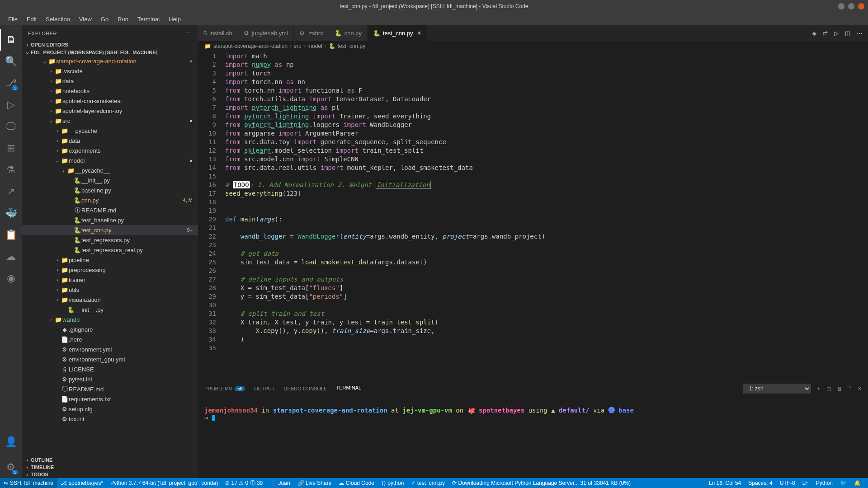 The width and height of the screenshot is (868, 488). What do you see at coordinates (11, 105) in the screenshot?
I see `activity-debug-icon: ▷` at bounding box center [11, 105].